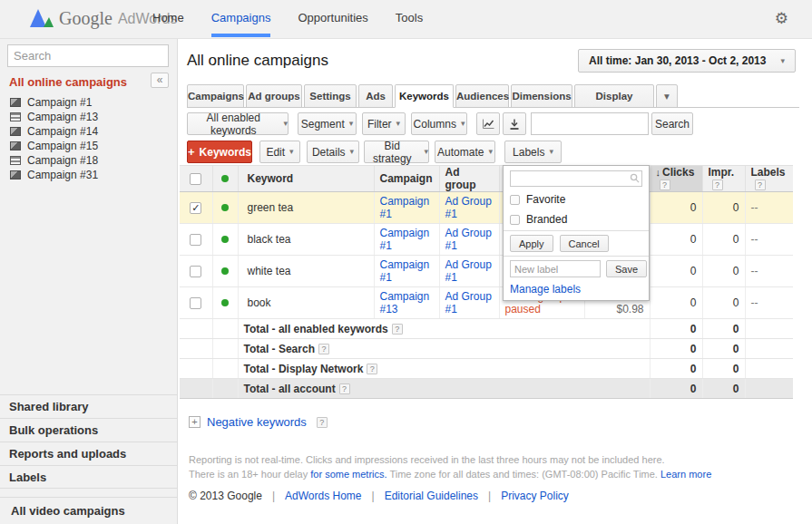 Image resolution: width=812 pixels, height=524 pixels. What do you see at coordinates (724, 239) in the screenshot?
I see `impr-cell: 0` at bounding box center [724, 239].